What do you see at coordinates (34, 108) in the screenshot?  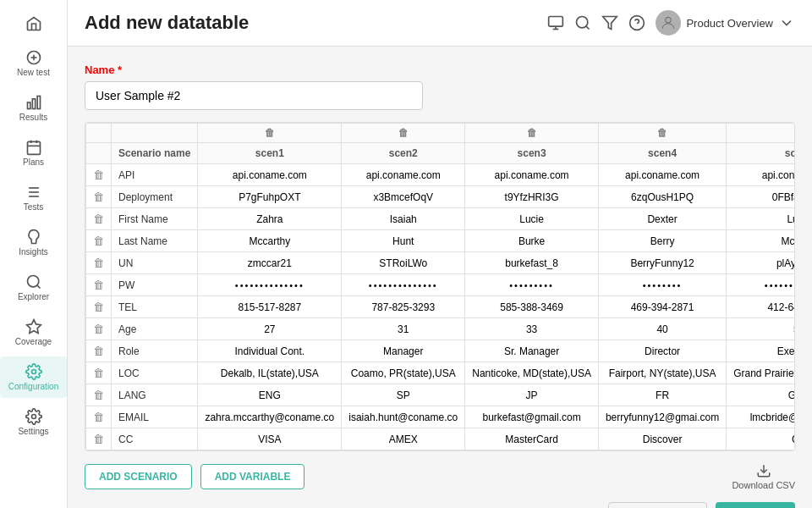 I see `sidebar-item-results: Results` at bounding box center [34, 108].